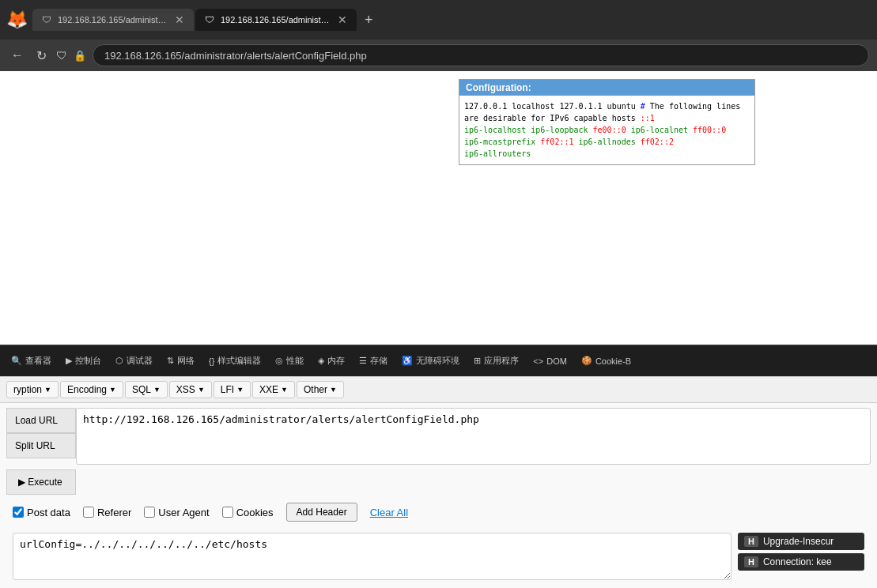 The image size is (877, 588). Describe the element at coordinates (797, 562) in the screenshot. I see `header-2-label: Connection: kee` at that location.